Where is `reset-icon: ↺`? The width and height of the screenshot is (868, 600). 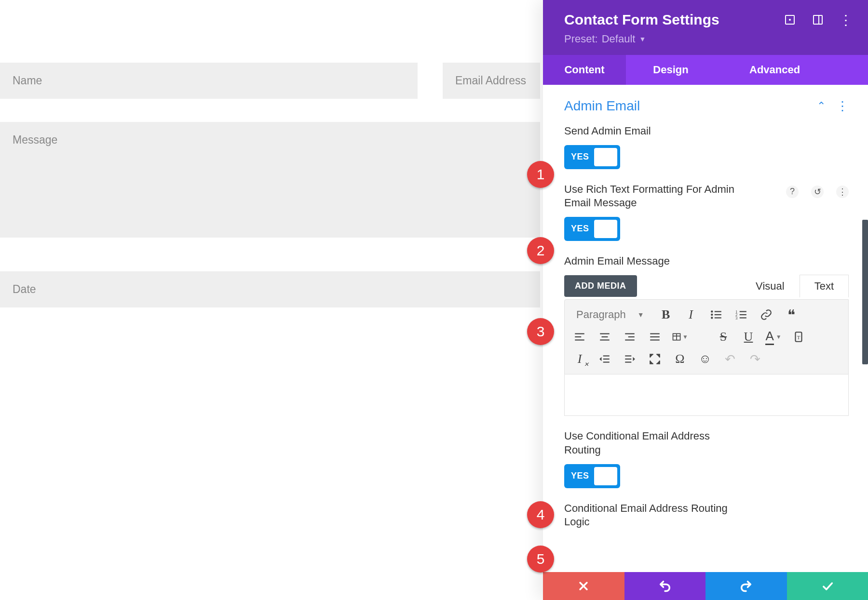
reset-icon: ↺ is located at coordinates (817, 192).